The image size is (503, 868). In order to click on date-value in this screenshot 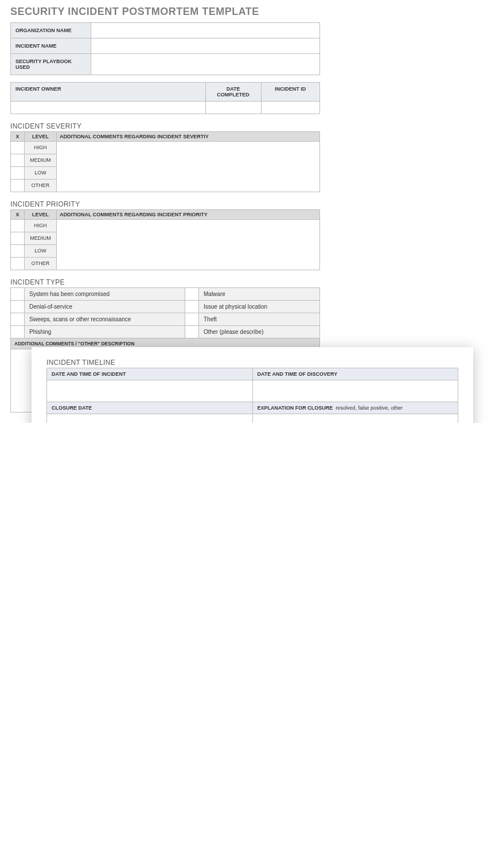, I will do `click(233, 108)`.